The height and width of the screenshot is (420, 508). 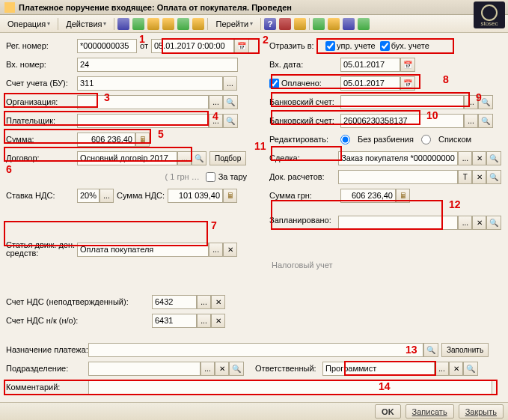 I want to click on bank-acc2-ellipsis: ..., so click(x=471, y=121).